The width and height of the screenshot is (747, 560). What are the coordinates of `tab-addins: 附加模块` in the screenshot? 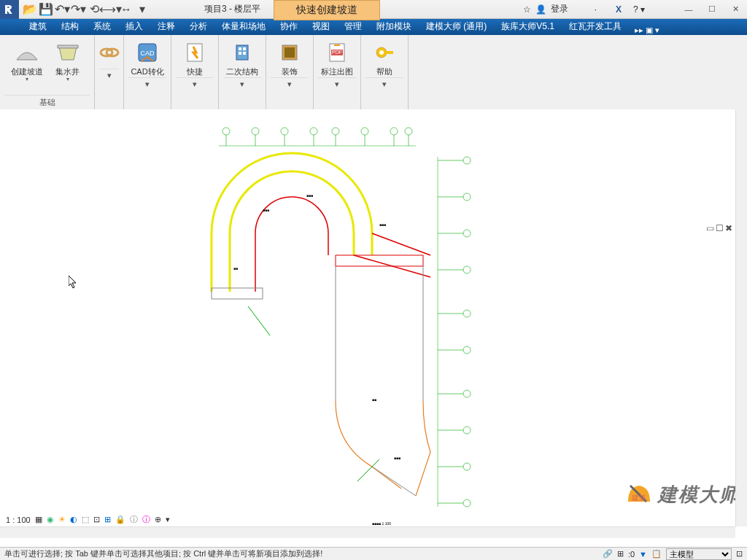 It's located at (394, 26).